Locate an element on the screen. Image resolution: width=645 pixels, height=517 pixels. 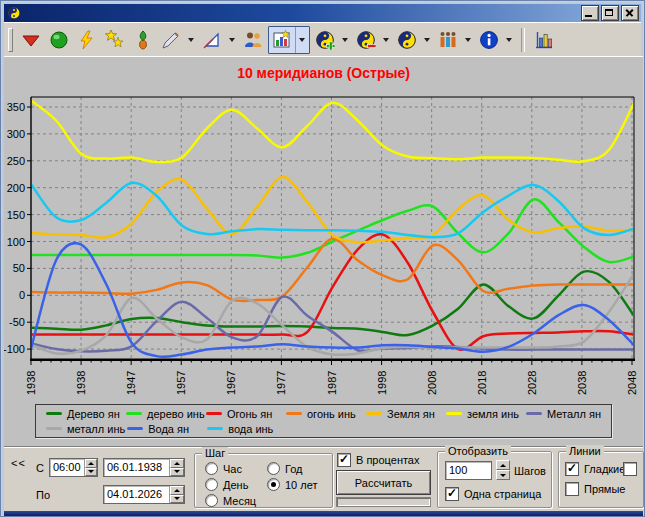
yinyang-icon is located at coordinates (407, 40).